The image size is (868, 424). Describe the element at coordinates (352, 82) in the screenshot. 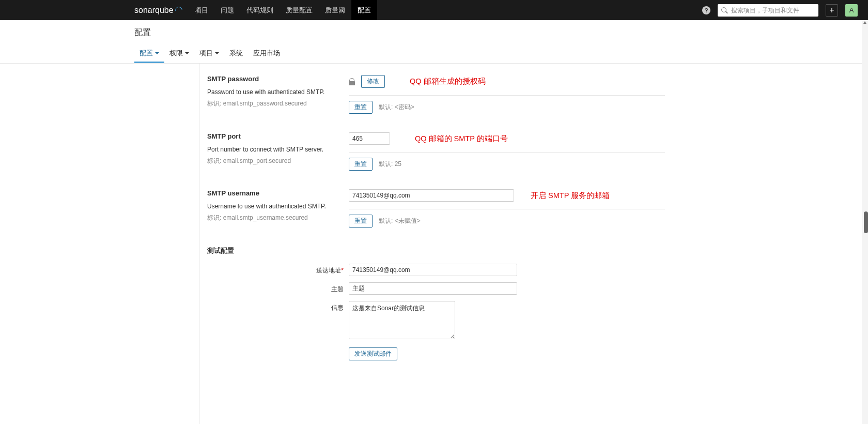

I see `lock-icon` at that location.